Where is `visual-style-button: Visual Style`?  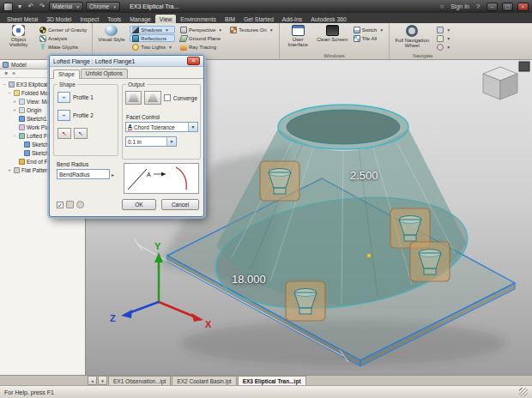 visual-style-button: Visual Style is located at coordinates (112, 38).